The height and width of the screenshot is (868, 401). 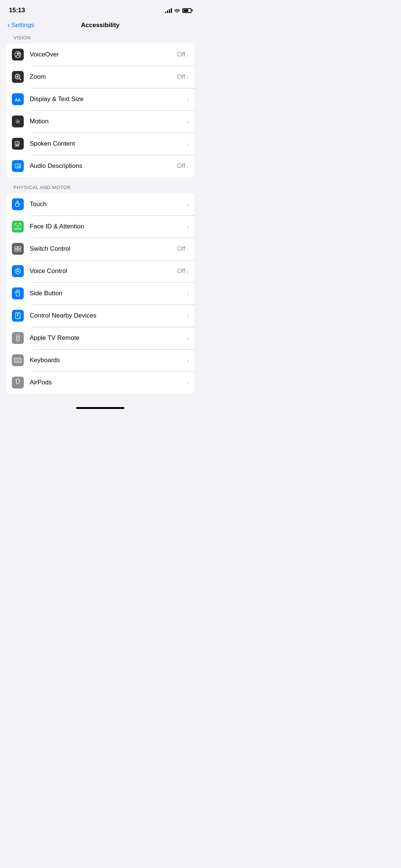 I want to click on touch-content: Touch ›, so click(x=109, y=204).